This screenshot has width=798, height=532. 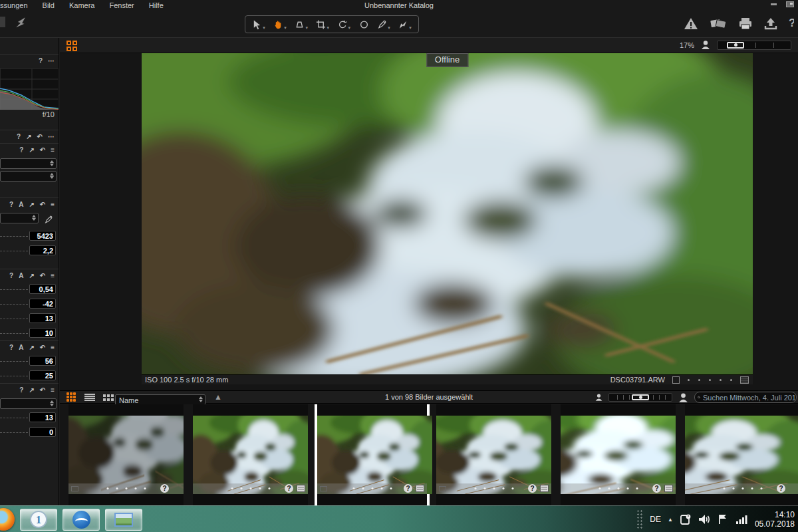 What do you see at coordinates (745, 398) in the screenshot?
I see `search-input: Suchen Mittwoch, 4. Juli 201` at bounding box center [745, 398].